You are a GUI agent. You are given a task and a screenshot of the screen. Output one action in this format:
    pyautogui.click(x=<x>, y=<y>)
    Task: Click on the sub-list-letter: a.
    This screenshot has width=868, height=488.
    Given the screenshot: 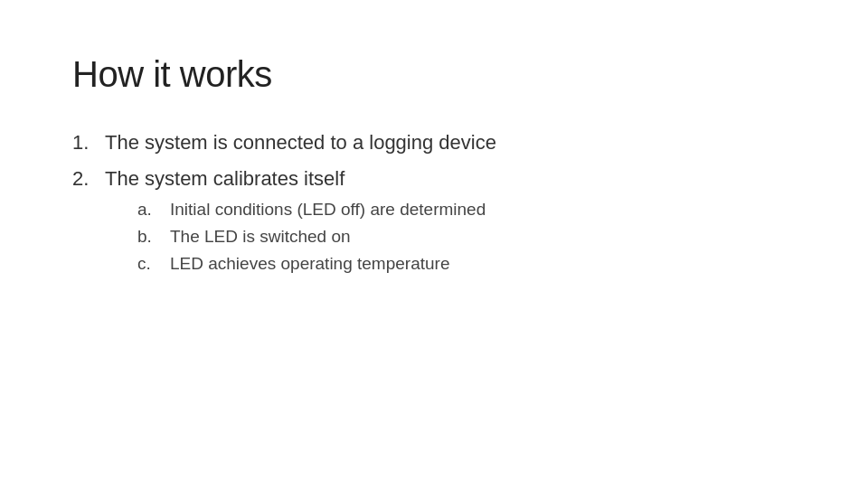 What is the action you would take?
    pyautogui.click(x=154, y=210)
    